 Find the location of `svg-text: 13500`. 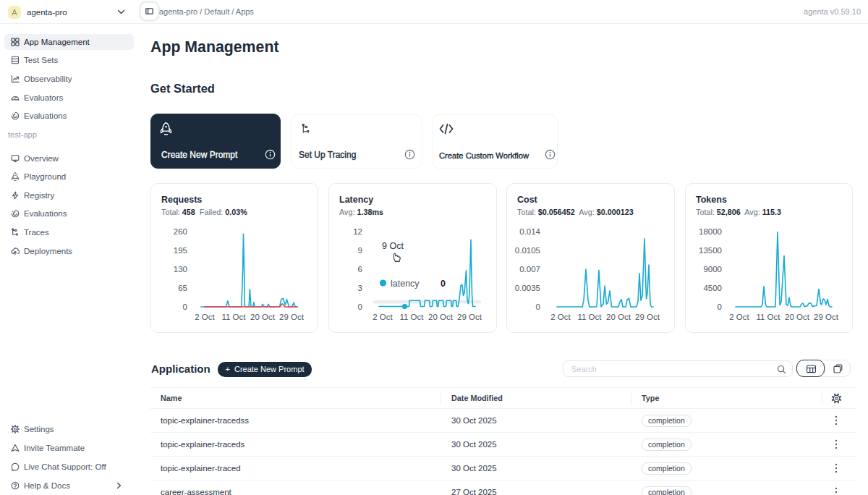

svg-text: 13500 is located at coordinates (710, 250).